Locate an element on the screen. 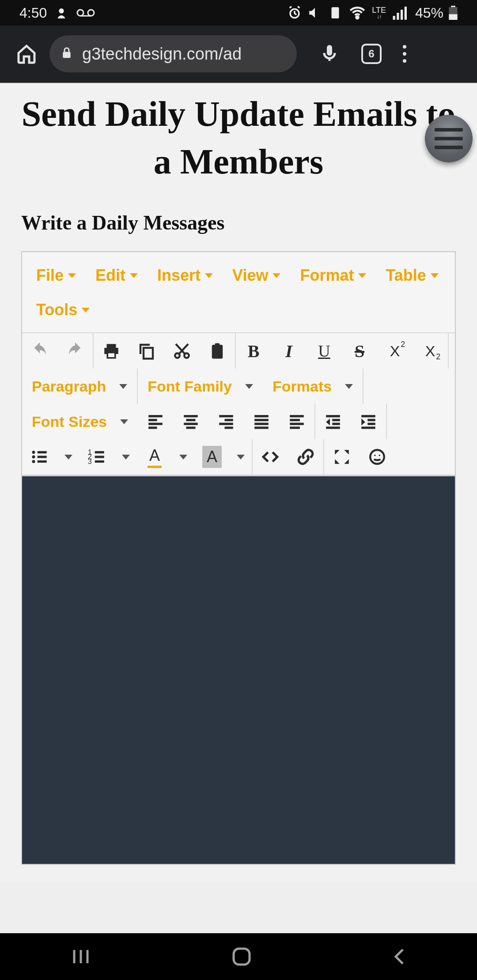 The width and height of the screenshot is (477, 980). mic-button is located at coordinates (329, 54).